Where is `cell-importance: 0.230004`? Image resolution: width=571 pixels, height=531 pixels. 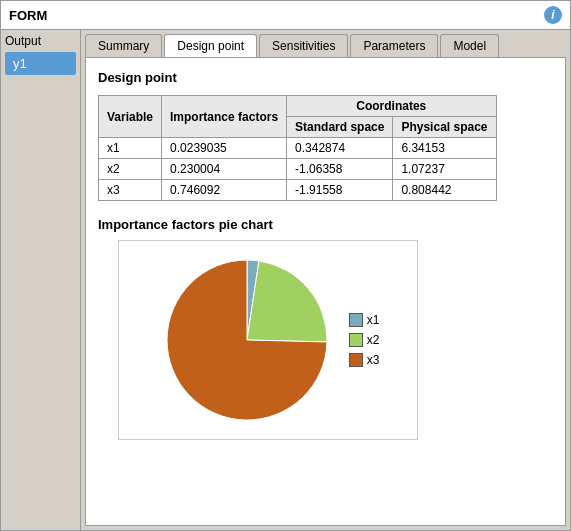 cell-importance: 0.230004 is located at coordinates (224, 170).